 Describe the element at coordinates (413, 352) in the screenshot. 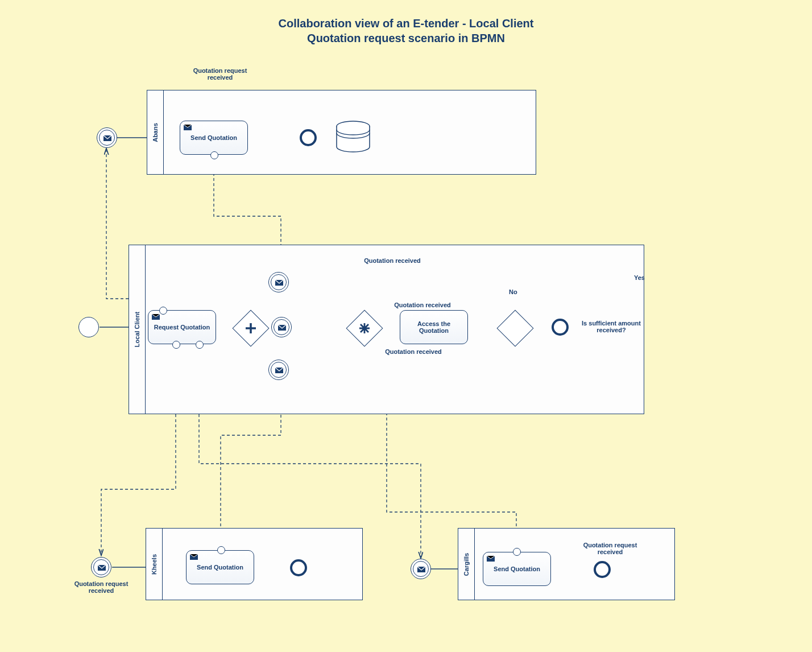

I see `label-quotation-received-3: Quotation received` at that location.